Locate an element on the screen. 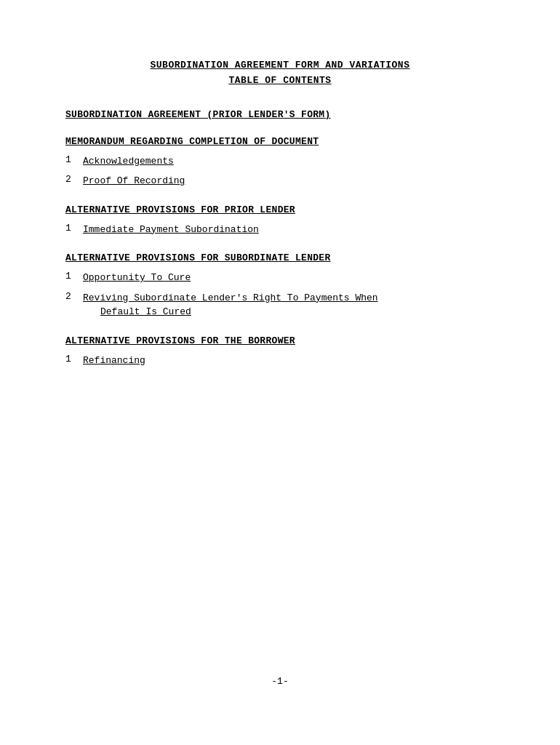 The height and width of the screenshot is (745, 560). list-item: 1 Acknowledgements is located at coordinates (280, 162).